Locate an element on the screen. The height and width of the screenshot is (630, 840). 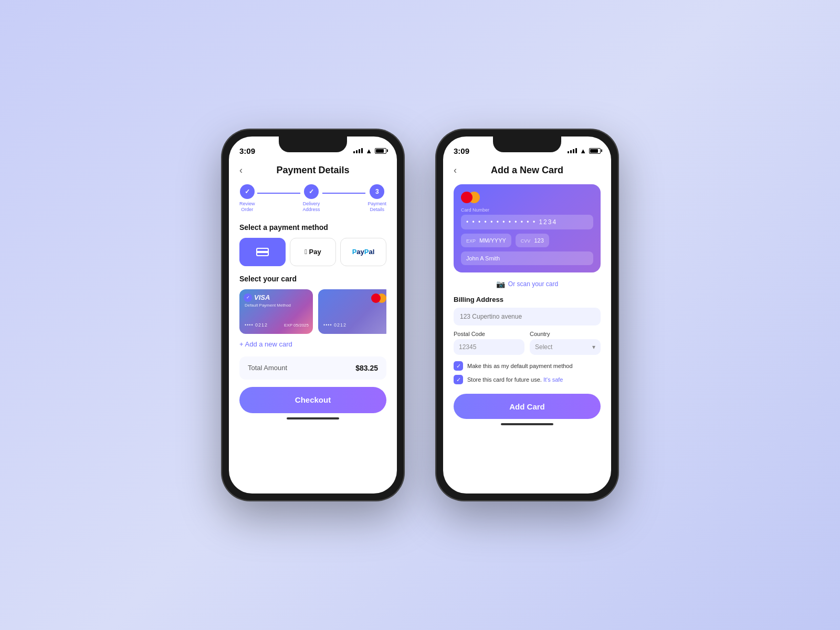
checkbox-store-card is located at coordinates (458, 380).